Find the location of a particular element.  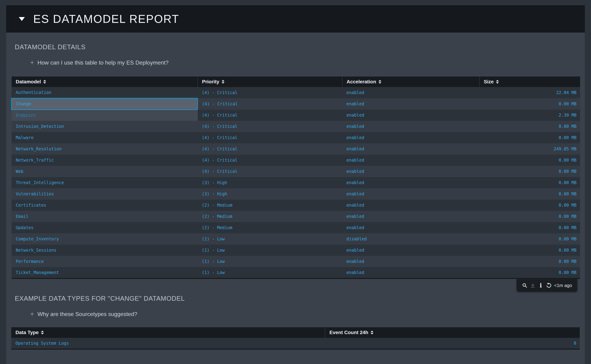

column-header-datamodel: Datamodel is located at coordinates (104, 82).